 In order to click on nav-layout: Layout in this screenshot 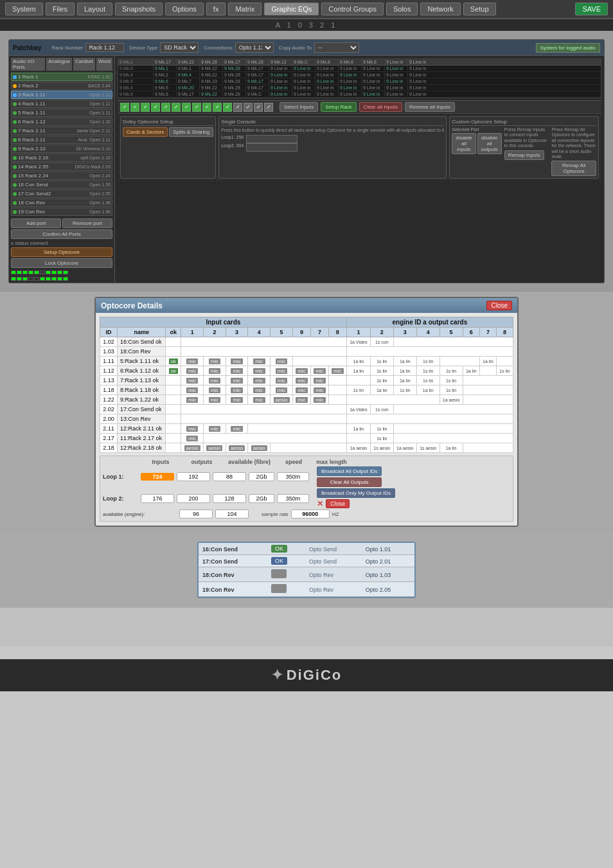, I will do `click(95, 9)`.